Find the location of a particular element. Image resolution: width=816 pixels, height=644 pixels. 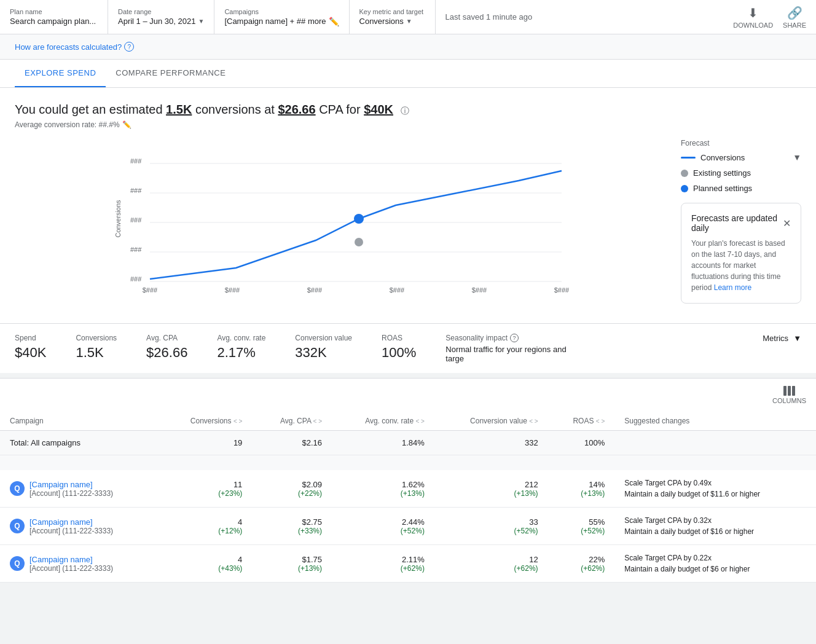

share-button: 🔗 SHARE is located at coordinates (794, 17).